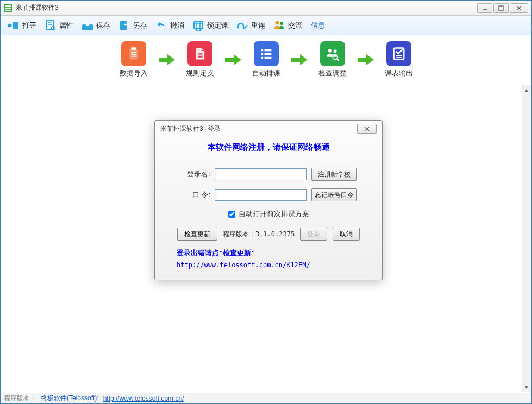  What do you see at coordinates (251, 26) in the screenshot?
I see `reconnect-button: 重连` at bounding box center [251, 26].